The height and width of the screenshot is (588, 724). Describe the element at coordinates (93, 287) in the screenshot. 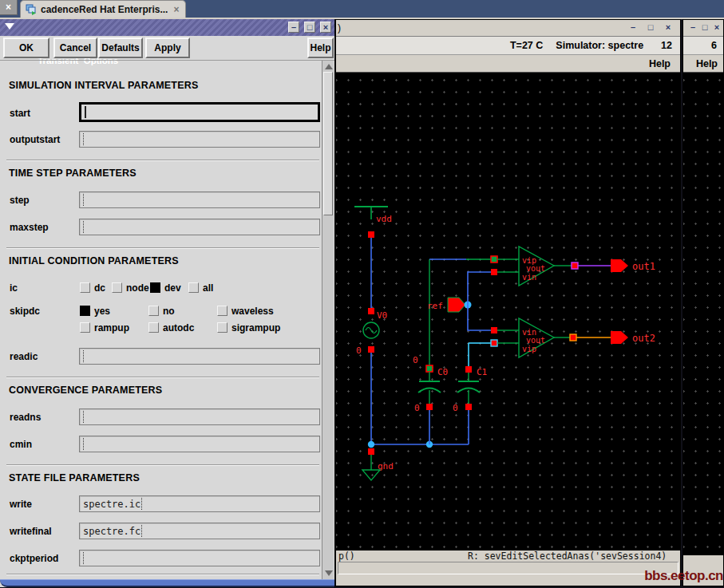

I see `ic-option-dc: dc` at that location.